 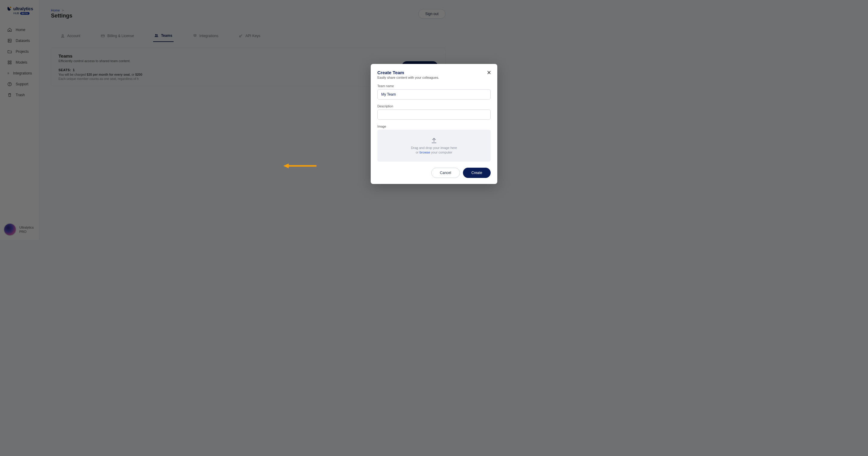 I want to click on create-button: Create, so click(x=477, y=173).